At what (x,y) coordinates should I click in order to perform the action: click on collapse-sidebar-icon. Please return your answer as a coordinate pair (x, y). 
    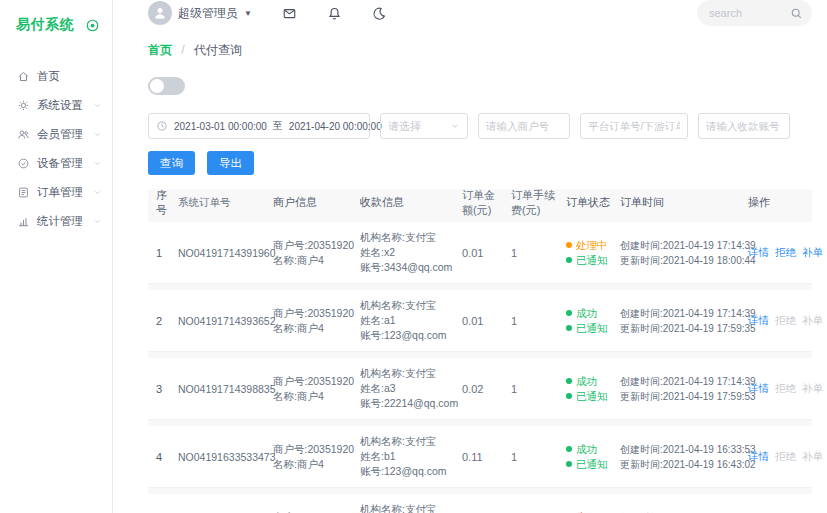
    Looking at the image, I should click on (92, 26).